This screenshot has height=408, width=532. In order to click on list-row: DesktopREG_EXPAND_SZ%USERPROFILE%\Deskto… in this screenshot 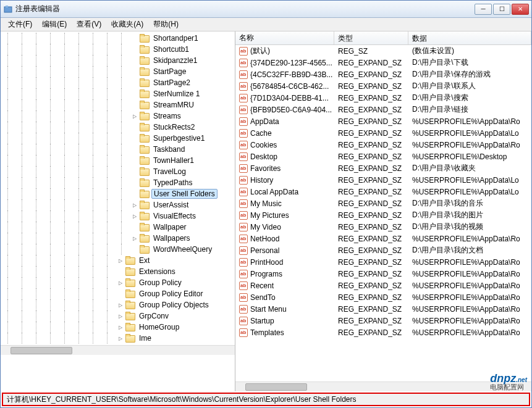, I will do `click(383, 157)`.